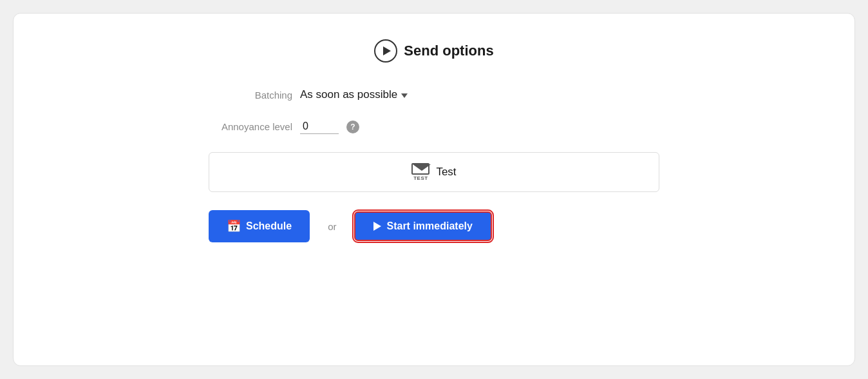 Image resolution: width=868 pixels, height=379 pixels. What do you see at coordinates (250, 126) in the screenshot?
I see `annoyance-label: Annoyance level` at bounding box center [250, 126].